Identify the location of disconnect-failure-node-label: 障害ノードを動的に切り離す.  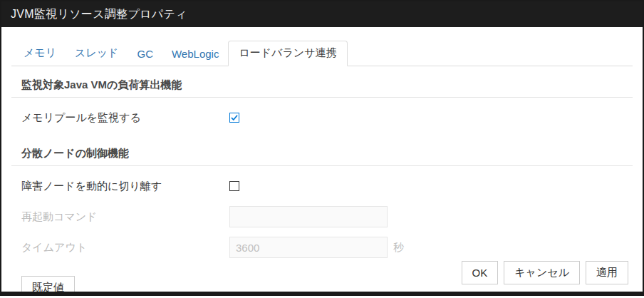
(125, 187).